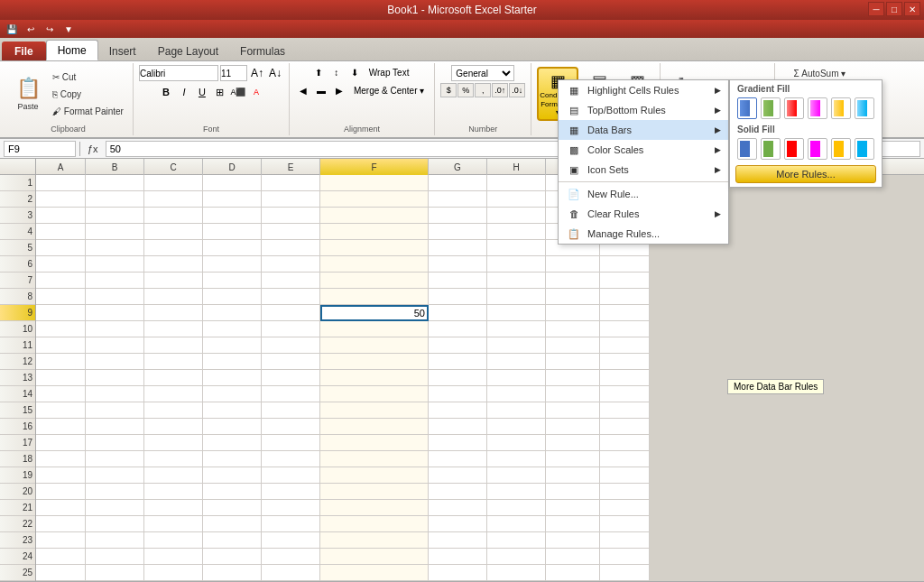 This screenshot has width=924, height=582. What do you see at coordinates (88, 111) in the screenshot?
I see `format-painter-button: 🖌 Format Painter` at bounding box center [88, 111].